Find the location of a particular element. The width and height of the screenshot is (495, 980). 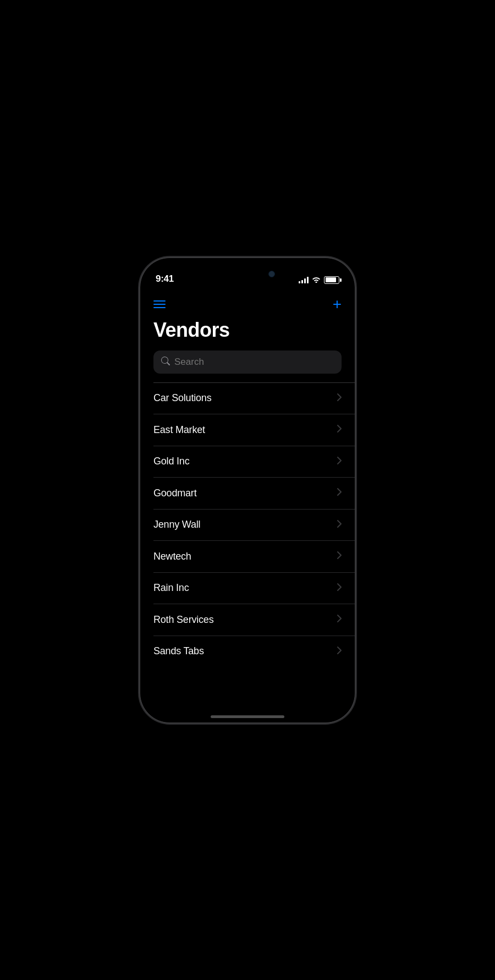

battery-icon is located at coordinates (332, 280).